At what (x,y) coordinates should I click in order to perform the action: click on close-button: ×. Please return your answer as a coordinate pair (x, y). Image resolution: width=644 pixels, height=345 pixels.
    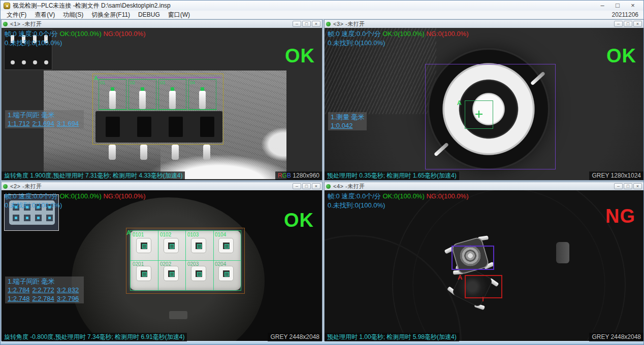
    Looking at the image, I should click on (633, 6).